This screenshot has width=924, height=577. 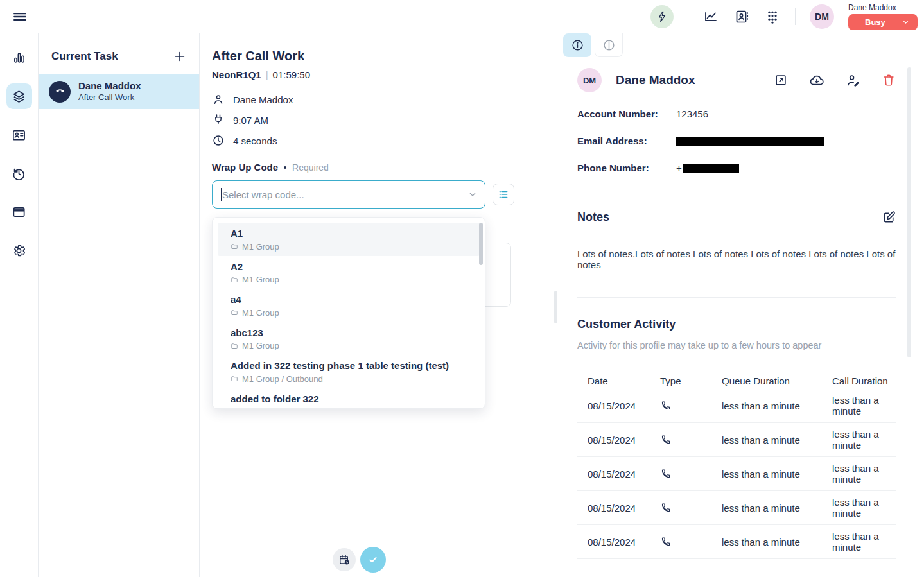 What do you see at coordinates (481, 244) in the screenshot?
I see `dropdown-scrollbar` at bounding box center [481, 244].